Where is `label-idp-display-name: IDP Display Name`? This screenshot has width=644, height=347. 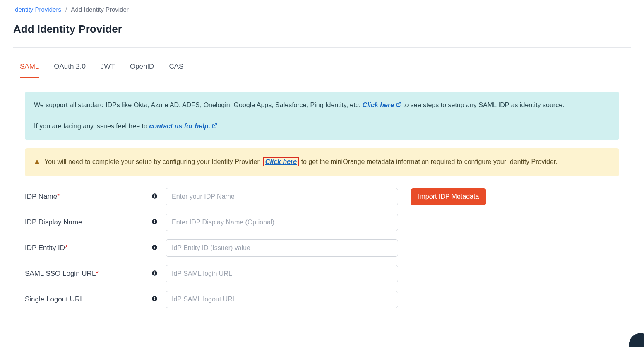 label-idp-display-name: IDP Display Name is located at coordinates (87, 222).